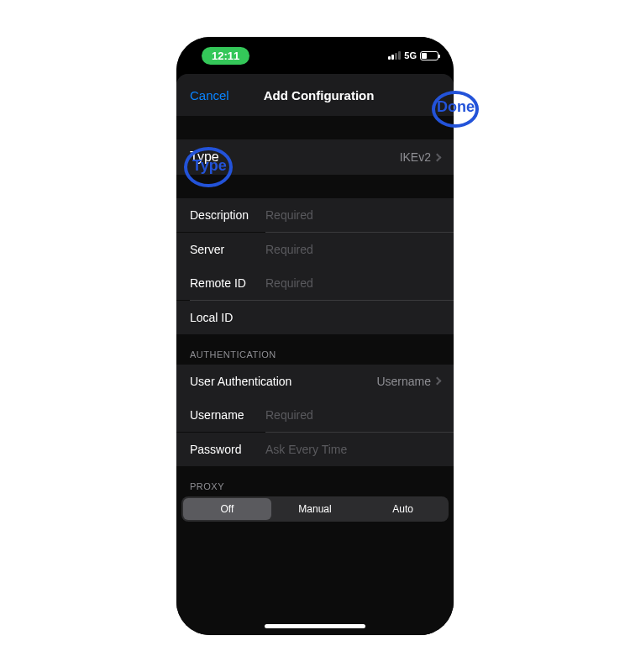  Describe the element at coordinates (353, 415) in the screenshot. I see `username-input` at that location.